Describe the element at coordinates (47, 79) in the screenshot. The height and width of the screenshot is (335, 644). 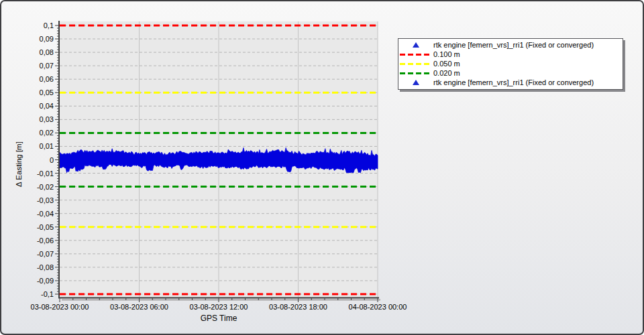
I see `y-tick-label: 0,06` at that location.